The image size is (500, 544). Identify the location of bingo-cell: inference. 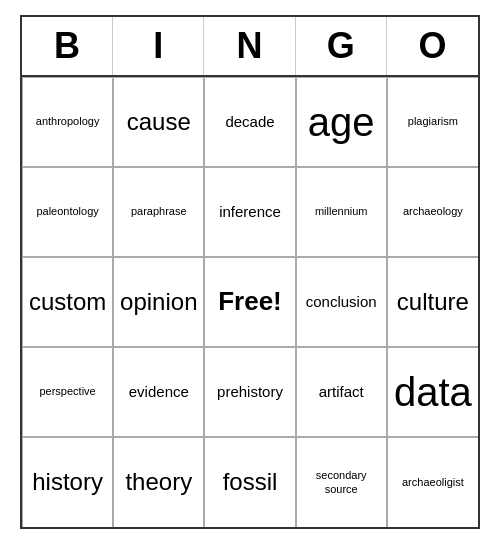
(250, 212).